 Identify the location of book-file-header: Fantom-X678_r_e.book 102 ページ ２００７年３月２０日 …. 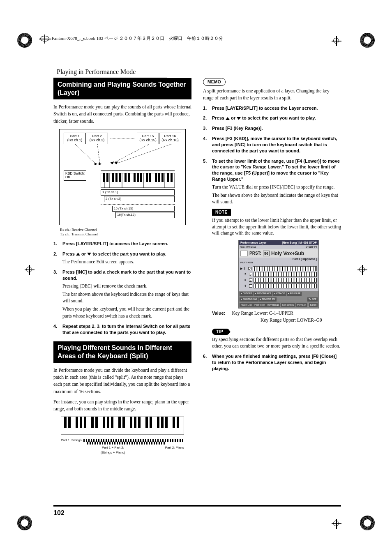
(131, 39).